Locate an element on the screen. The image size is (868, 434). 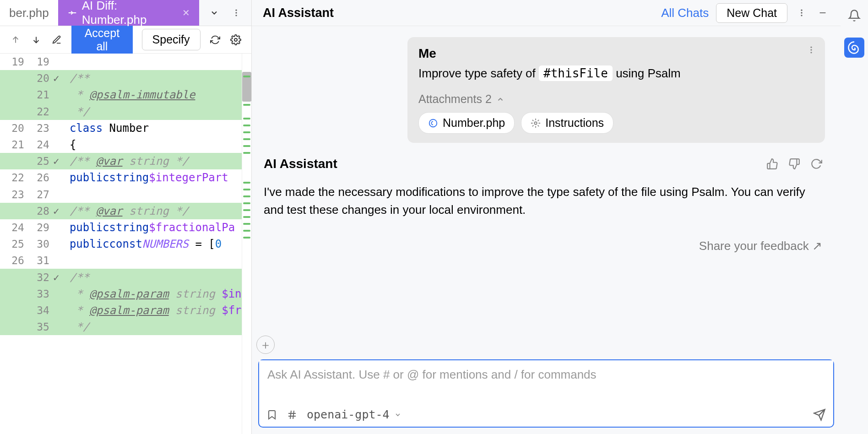
scrollbar-marks is located at coordinates (246, 244).